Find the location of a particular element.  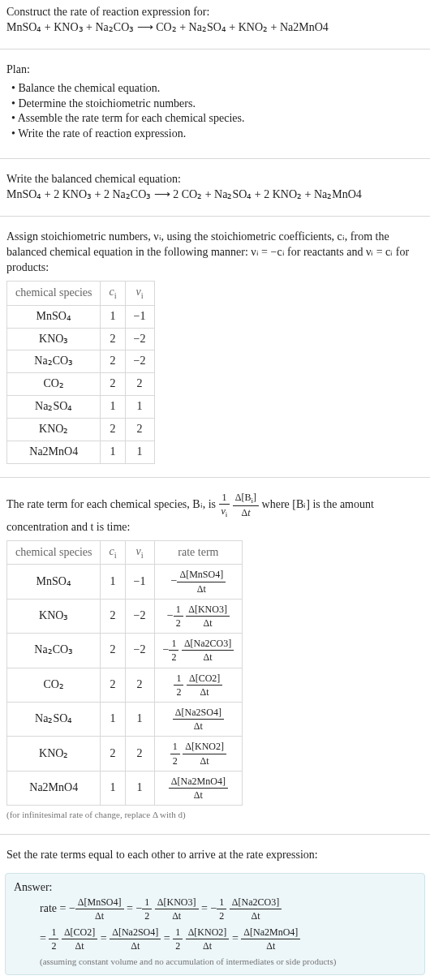

rateterm-formula: 1νi Δ[Bi]Δt is located at coordinates (240, 505).